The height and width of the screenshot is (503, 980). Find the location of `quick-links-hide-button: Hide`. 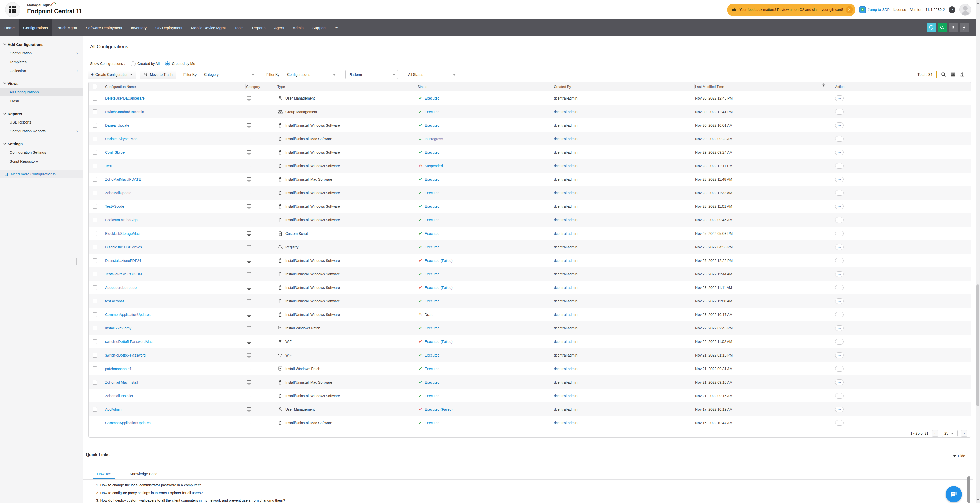

quick-links-hide-button: Hide is located at coordinates (959, 456).